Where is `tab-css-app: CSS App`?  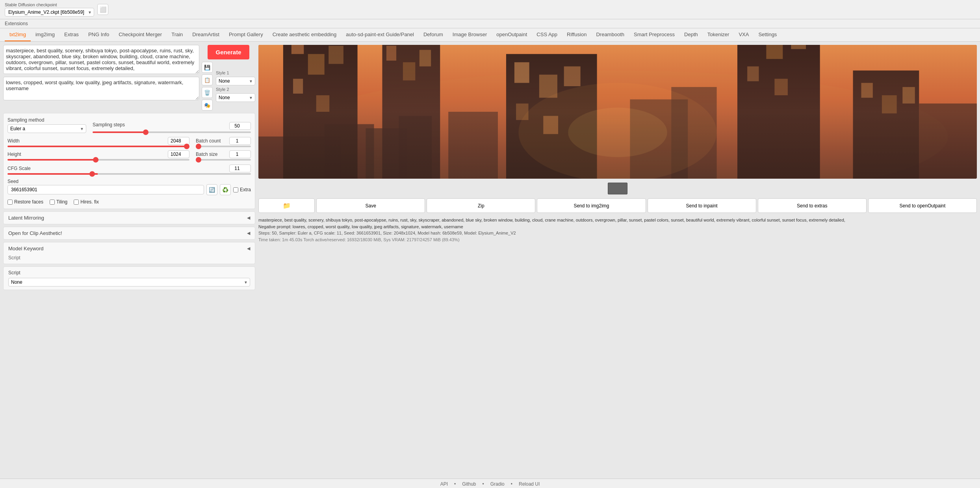
tab-css-app: CSS App is located at coordinates (547, 35).